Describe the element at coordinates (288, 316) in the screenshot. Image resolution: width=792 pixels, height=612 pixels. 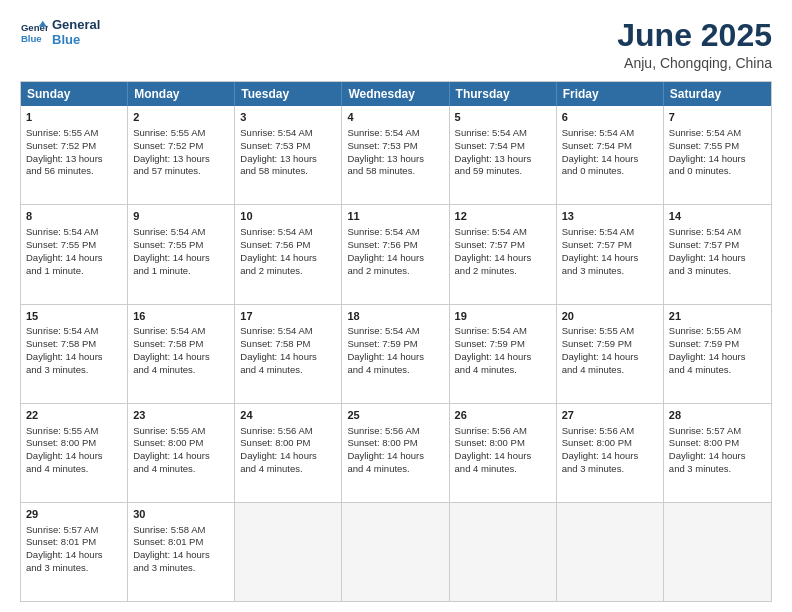
I see `day-number: 17` at that location.